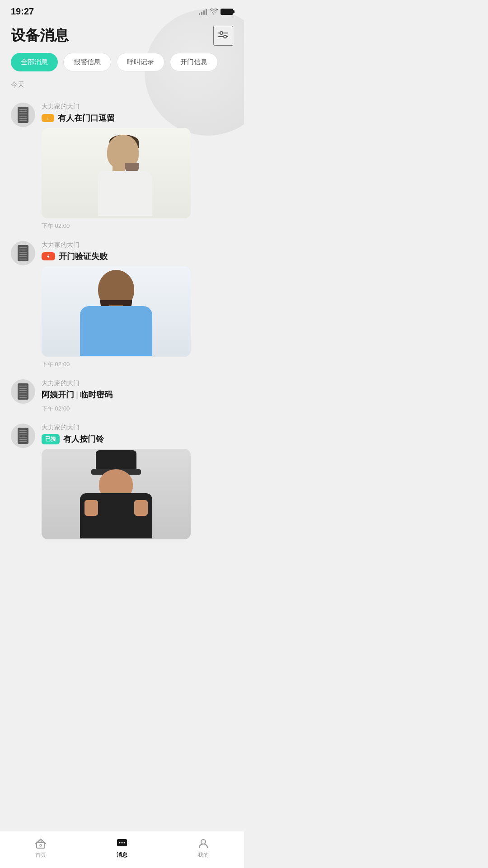  I want to click on beard, so click(132, 167).